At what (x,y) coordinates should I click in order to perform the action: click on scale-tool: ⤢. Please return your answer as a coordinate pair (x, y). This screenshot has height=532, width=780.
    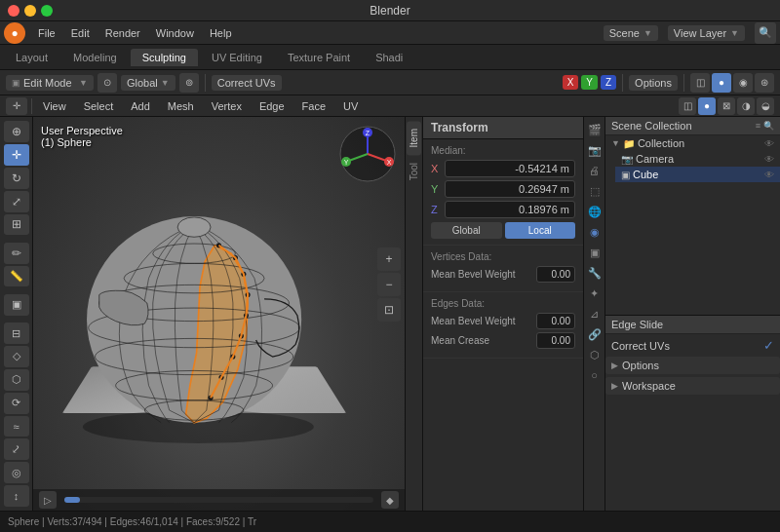
    Looking at the image, I should click on (17, 202).